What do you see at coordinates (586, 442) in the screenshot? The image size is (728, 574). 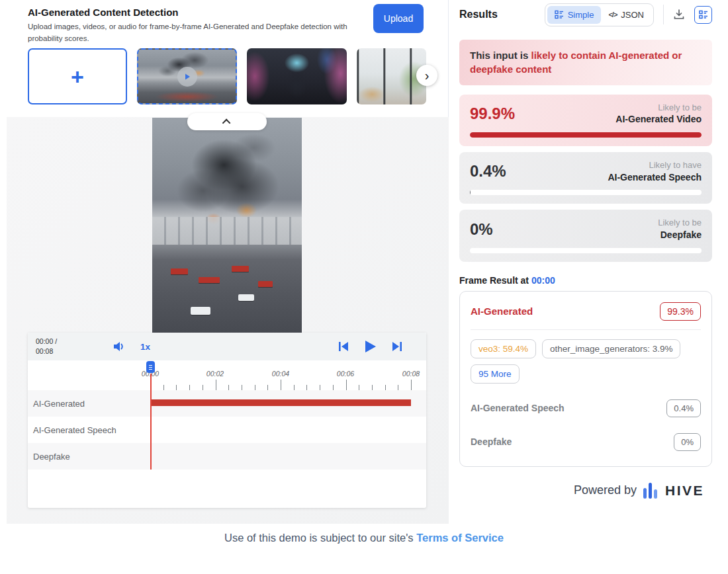 I see `frame-deepfake-row: Deepfake 0%` at bounding box center [586, 442].